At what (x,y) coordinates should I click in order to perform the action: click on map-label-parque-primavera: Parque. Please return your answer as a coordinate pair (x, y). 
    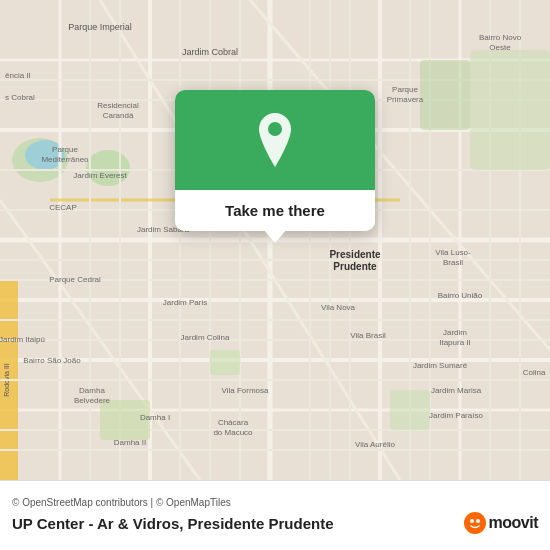
    Looking at the image, I should click on (405, 90).